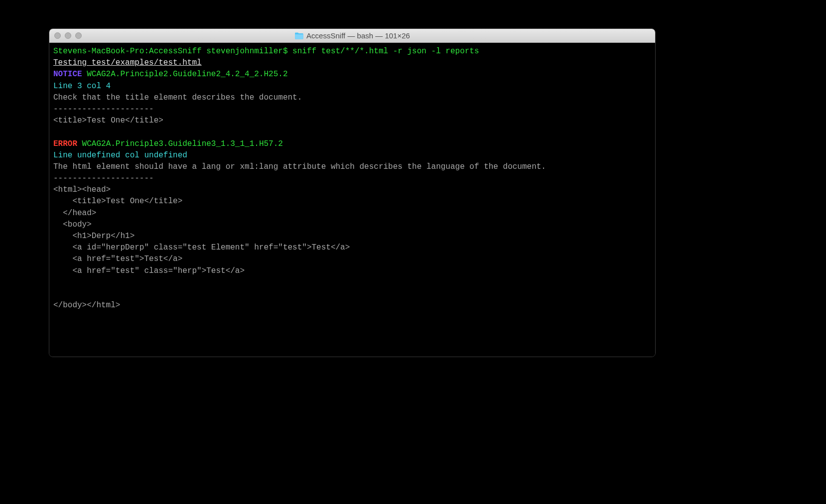  I want to click on code-line: <body>, so click(352, 225).